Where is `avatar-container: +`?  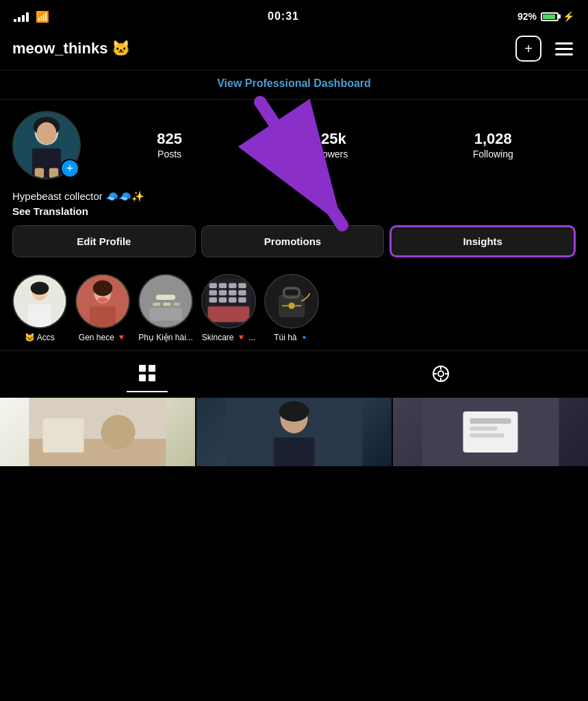 avatar-container: + is located at coordinates (47, 145).